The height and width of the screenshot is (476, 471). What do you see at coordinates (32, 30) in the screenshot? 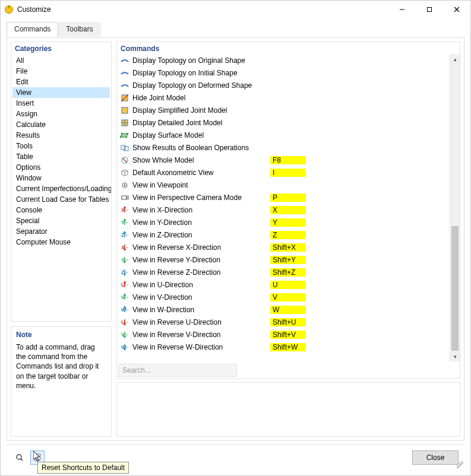
I see `tab-commands: Commands` at bounding box center [32, 30].